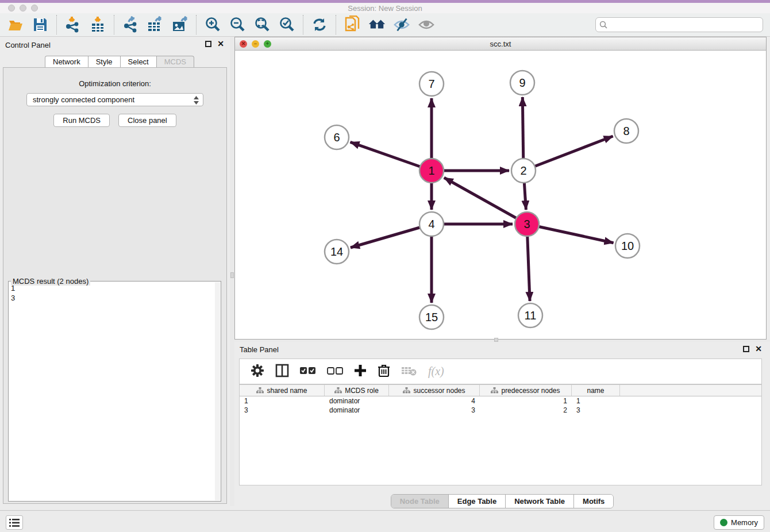  I want to click on tree-icon, so click(260, 391).